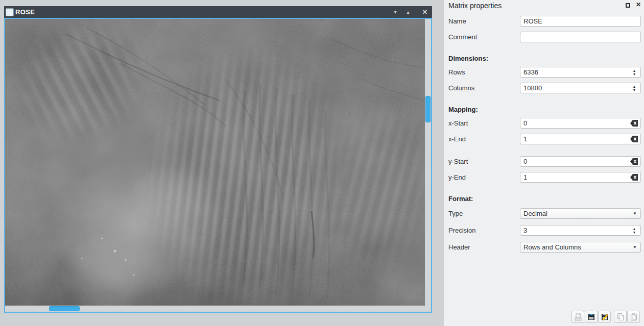 This screenshot has height=326, width=644. I want to click on paste-icon, so click(634, 317).